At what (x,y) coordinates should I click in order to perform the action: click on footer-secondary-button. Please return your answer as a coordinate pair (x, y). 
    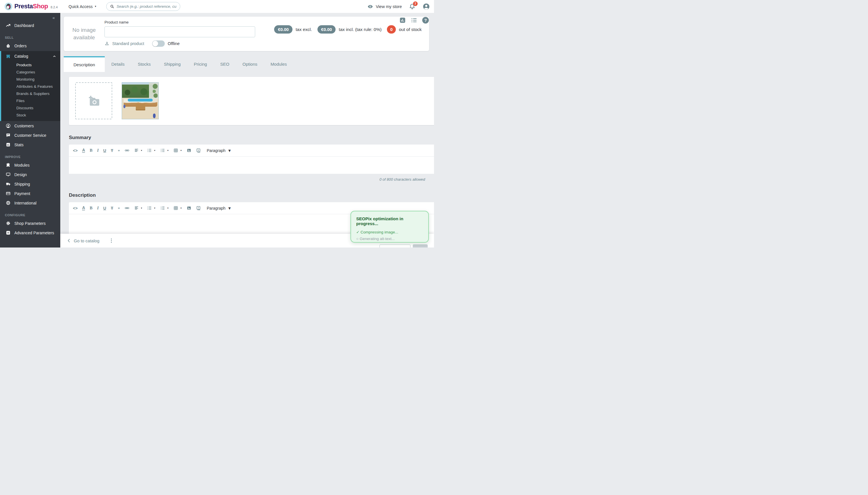
    Looking at the image, I should click on (395, 246).